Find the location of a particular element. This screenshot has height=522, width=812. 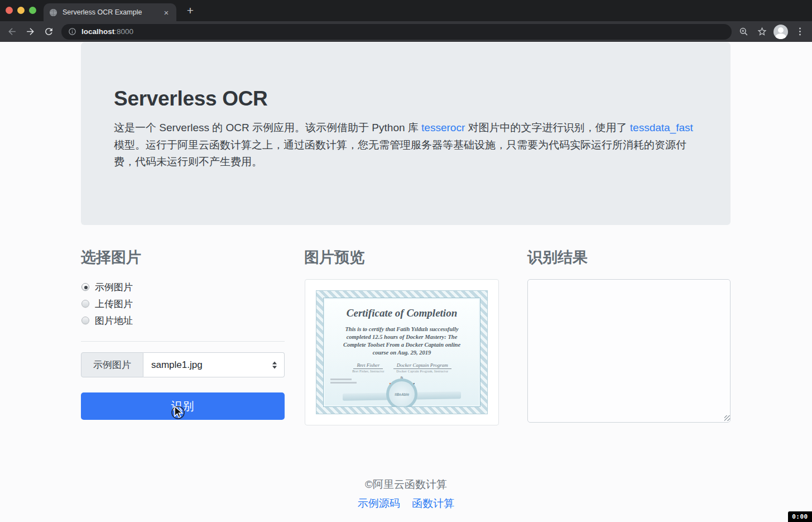

tesserocr-link: tesserocr is located at coordinates (443, 127).